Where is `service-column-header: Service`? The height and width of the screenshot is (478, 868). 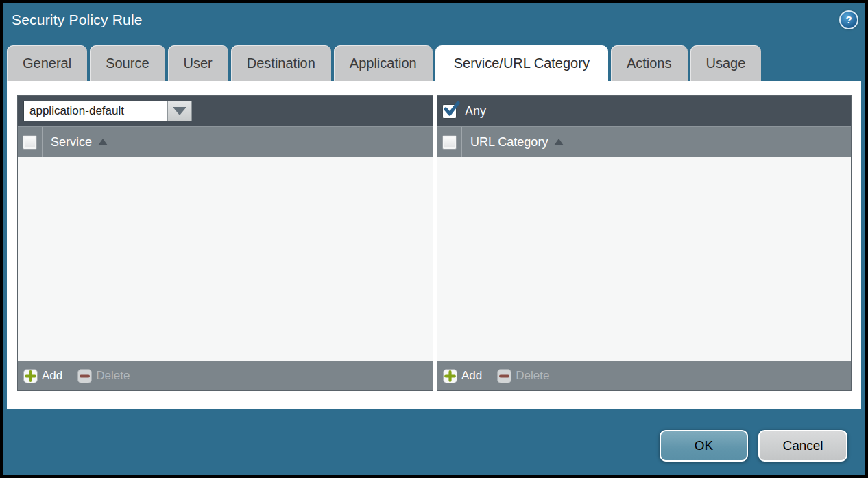
service-column-header: Service is located at coordinates (80, 143).